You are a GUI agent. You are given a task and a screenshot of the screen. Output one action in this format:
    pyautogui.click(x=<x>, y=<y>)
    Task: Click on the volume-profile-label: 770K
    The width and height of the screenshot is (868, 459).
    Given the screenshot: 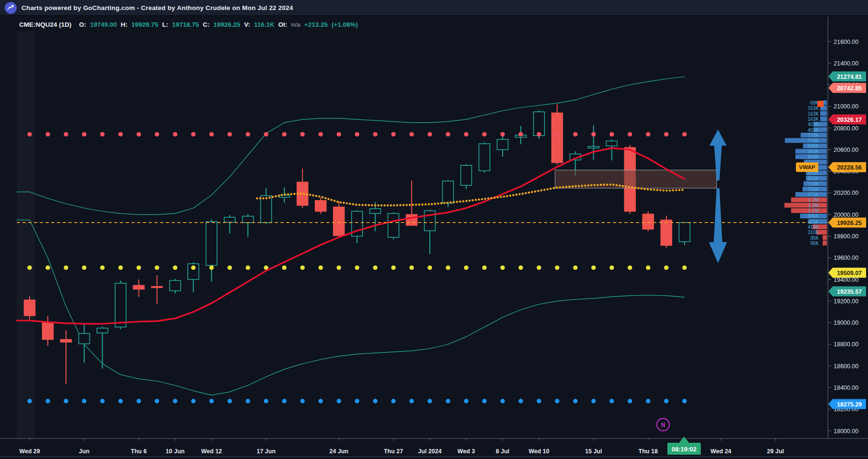 What is the action you would take?
    pyautogui.click(x=814, y=136)
    